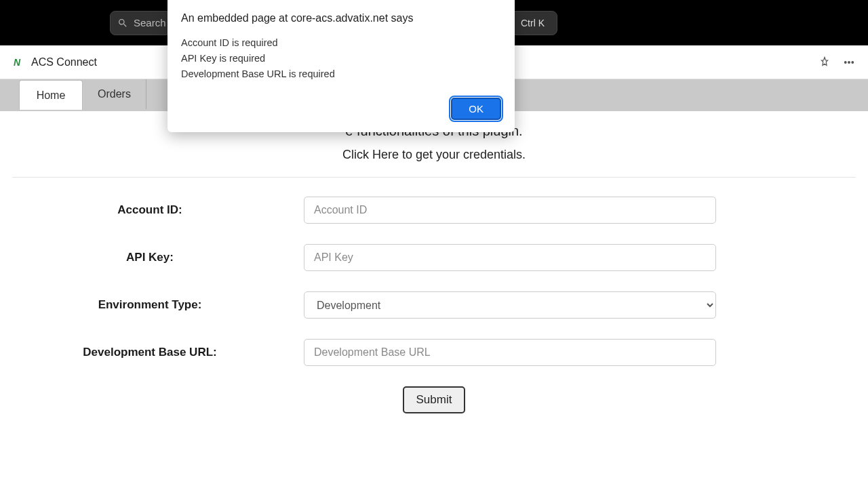 This screenshot has height=488, width=868. Describe the element at coordinates (158, 210) in the screenshot. I see `label-account-id: Account ID:` at that location.